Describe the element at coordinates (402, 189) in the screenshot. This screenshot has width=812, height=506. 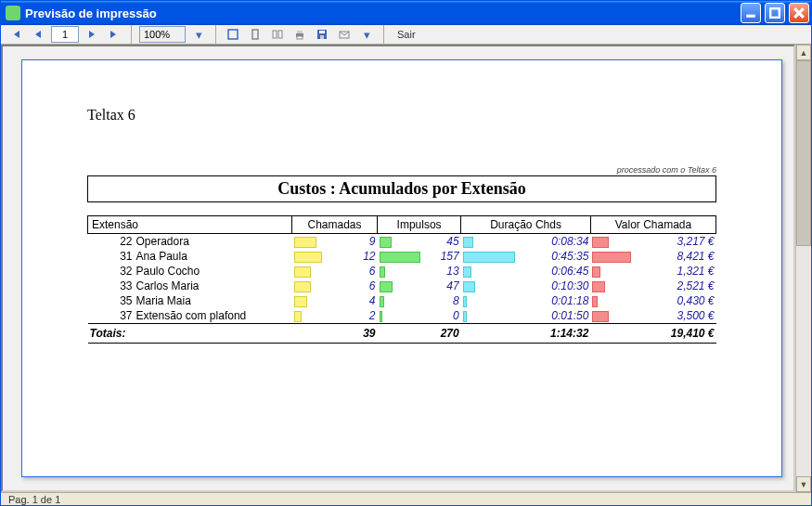
I see `report-title: Custos : Acumulados por Extensão` at that location.